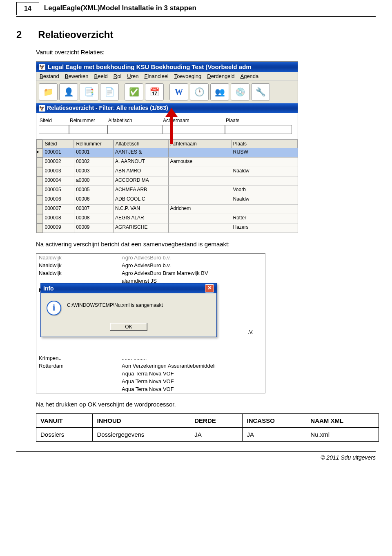  What do you see at coordinates (274, 421) in the screenshot?
I see `table-header: INCASSO` at bounding box center [274, 421].